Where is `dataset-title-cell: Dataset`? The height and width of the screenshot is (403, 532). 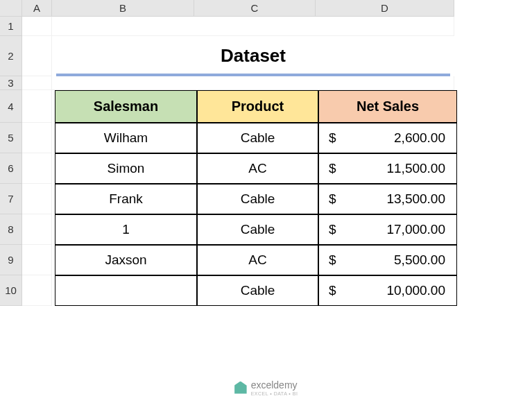 dataset-title-cell: Dataset is located at coordinates (253, 57).